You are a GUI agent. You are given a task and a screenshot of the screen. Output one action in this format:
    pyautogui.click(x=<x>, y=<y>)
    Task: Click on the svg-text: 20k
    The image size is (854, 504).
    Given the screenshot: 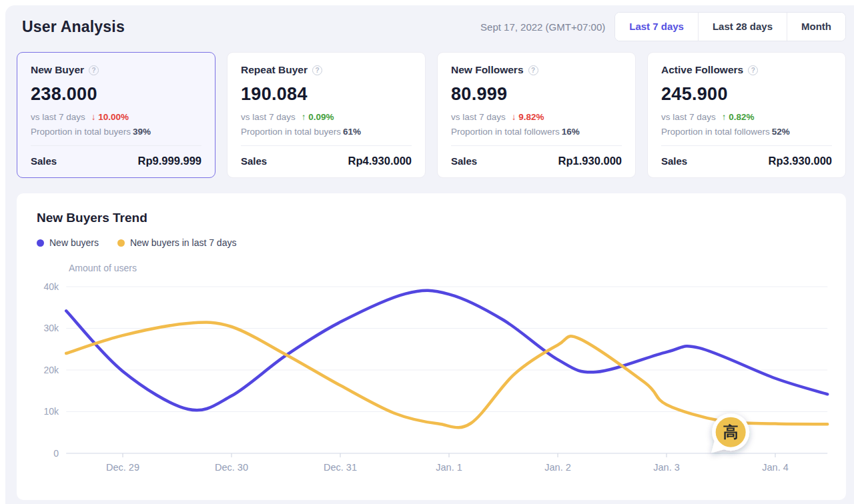 What is the action you would take?
    pyautogui.click(x=51, y=370)
    